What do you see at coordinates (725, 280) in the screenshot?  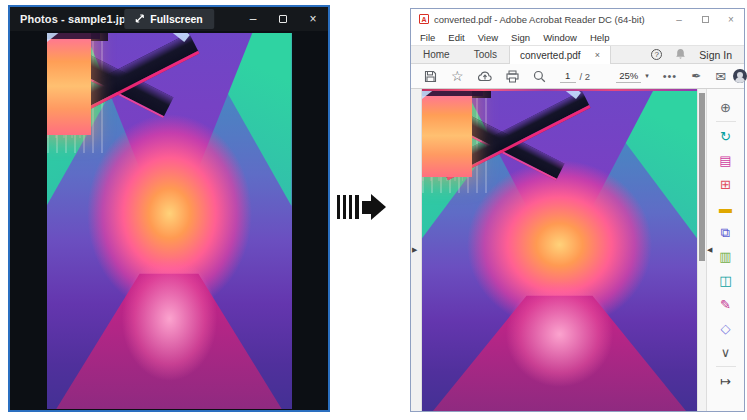 I see `compress-pdf-icon: ◫` at bounding box center [725, 280].